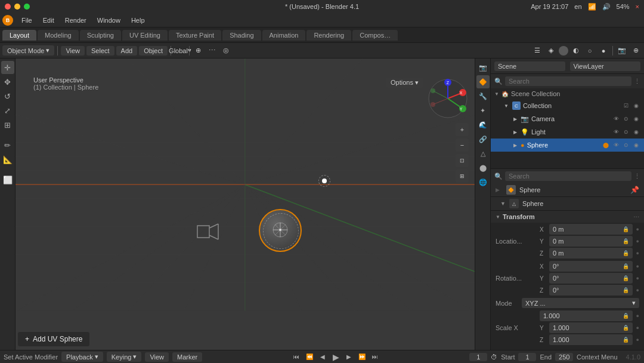 The width and height of the screenshot is (644, 363). I want to click on menu-file: File, so click(27, 20).